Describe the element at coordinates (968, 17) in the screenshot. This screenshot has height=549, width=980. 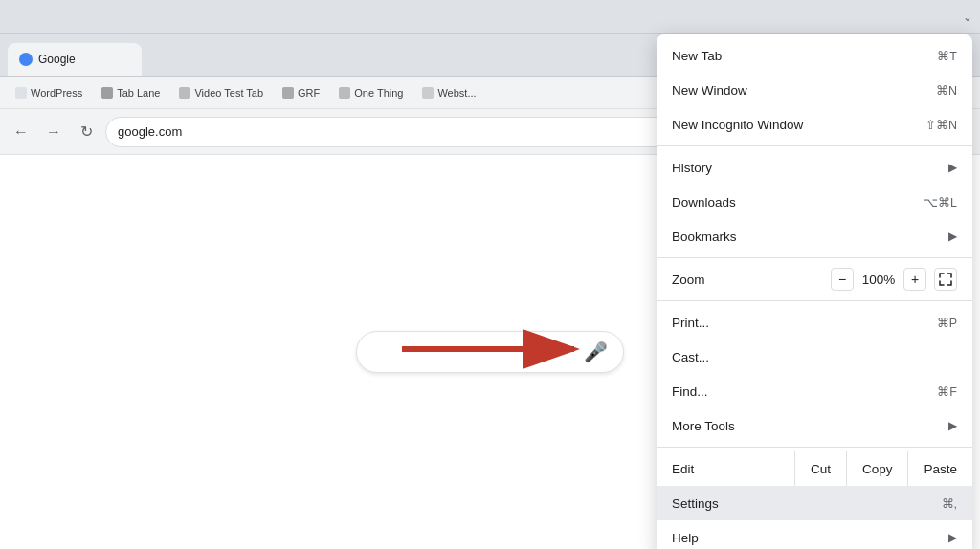
I see `chevron-down-icon: ⌄` at that location.